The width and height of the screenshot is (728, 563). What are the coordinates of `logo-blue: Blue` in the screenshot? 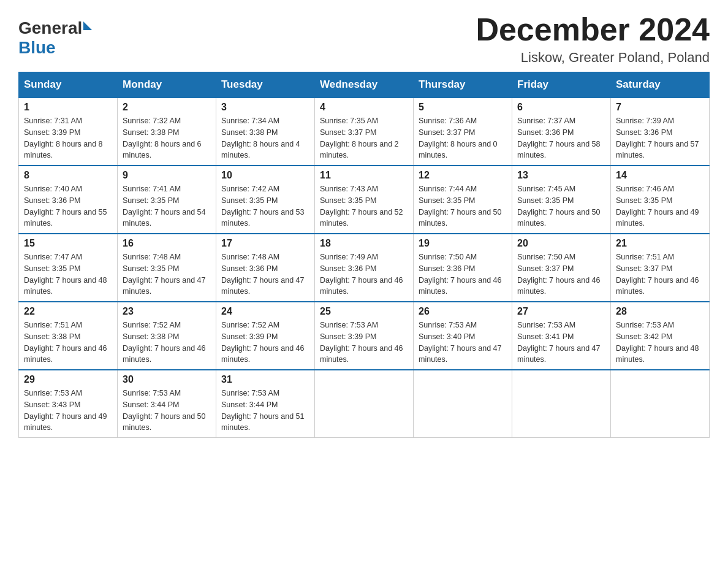 It's located at (37, 48).